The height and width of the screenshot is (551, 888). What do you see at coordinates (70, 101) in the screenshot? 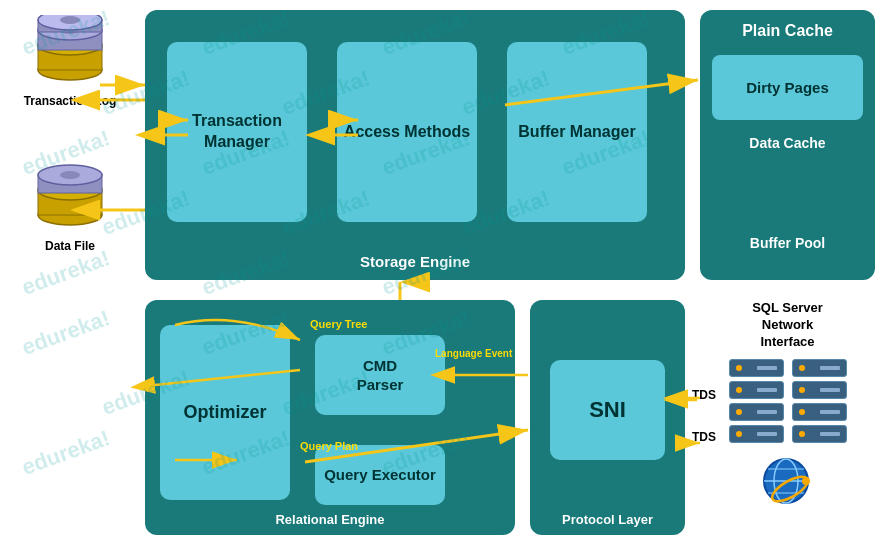
I see `transaction-log-label: Transaction Log` at bounding box center [70, 101].